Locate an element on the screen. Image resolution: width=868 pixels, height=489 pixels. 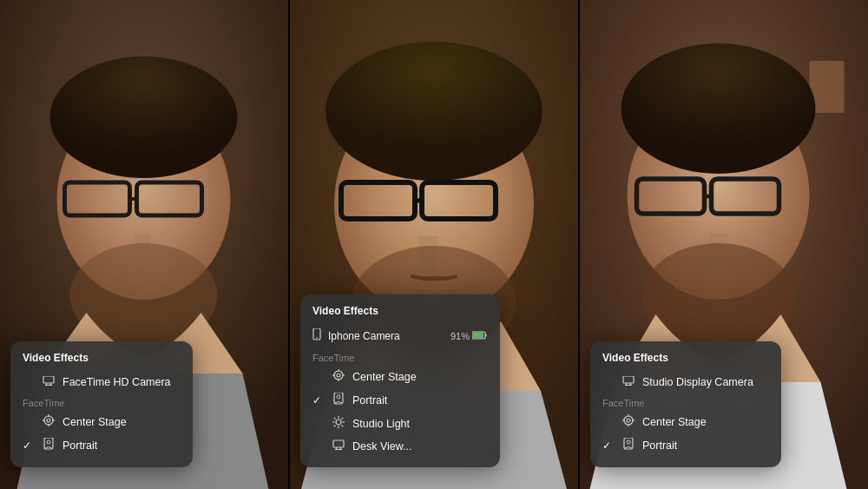
left-portrait-check: ✓ is located at coordinates (29, 446).